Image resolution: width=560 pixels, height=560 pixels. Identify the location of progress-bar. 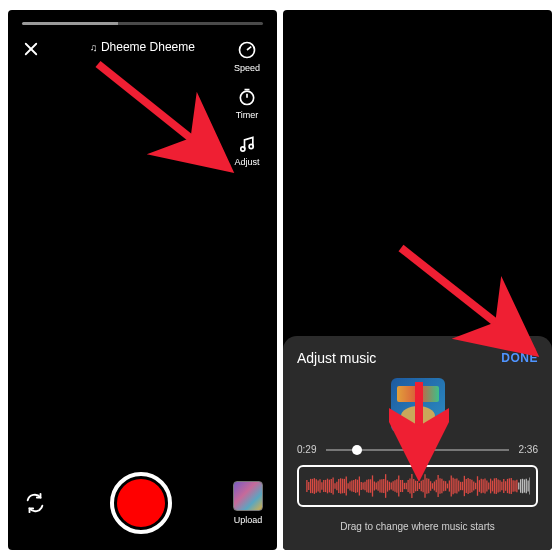
(142, 24).